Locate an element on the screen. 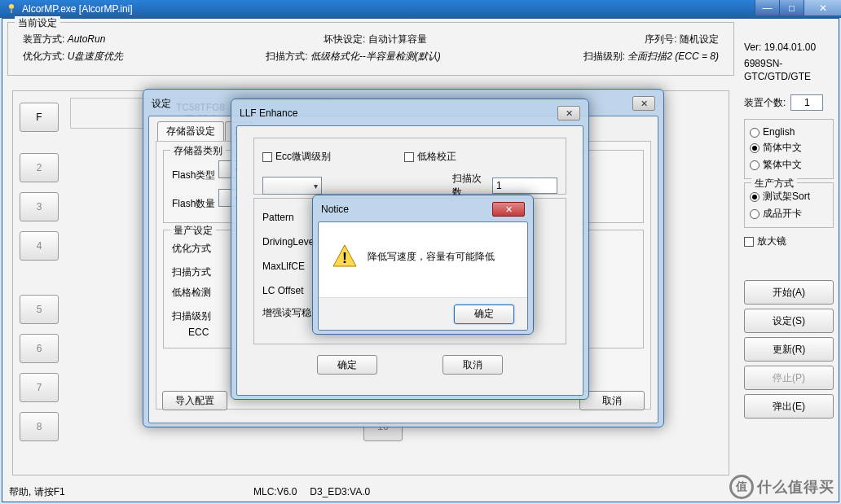 Image resolution: width=841 pixels, height=504 pixels. device-count-label: 装置个数: is located at coordinates (764, 103).